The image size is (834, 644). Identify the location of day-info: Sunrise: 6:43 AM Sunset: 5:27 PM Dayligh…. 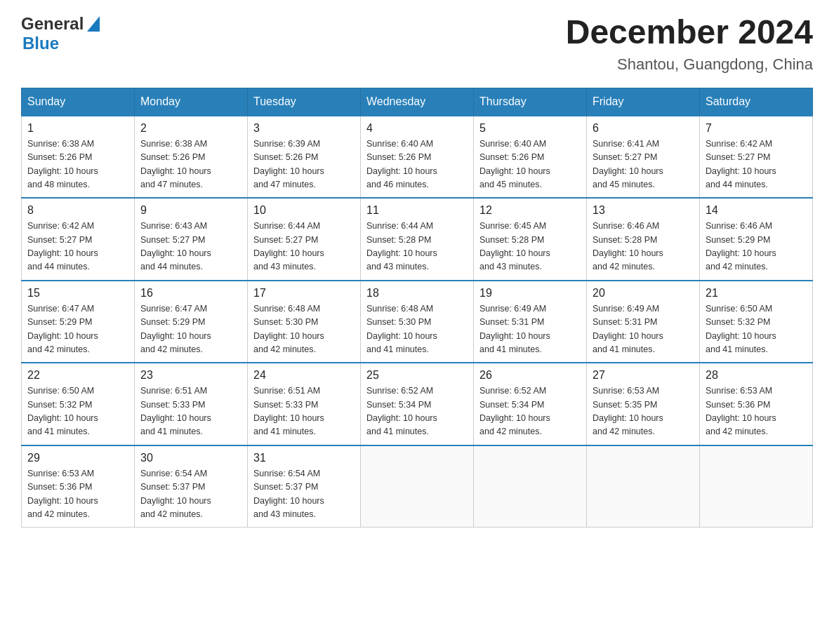
(191, 247).